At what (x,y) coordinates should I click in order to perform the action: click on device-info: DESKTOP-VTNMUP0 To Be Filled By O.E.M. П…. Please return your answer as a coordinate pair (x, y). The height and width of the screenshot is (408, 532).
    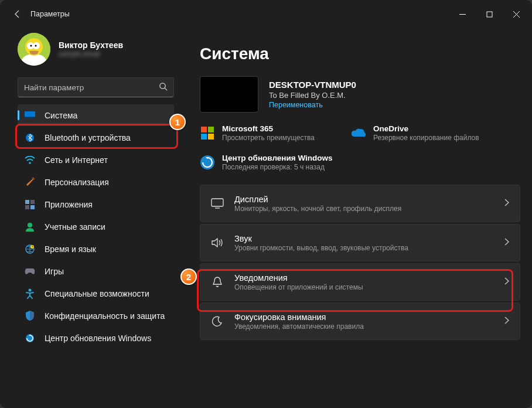
    Looking at the image, I should click on (313, 94).